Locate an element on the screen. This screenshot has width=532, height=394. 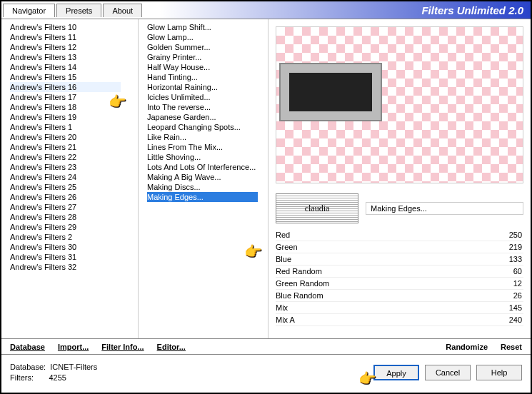
slider-value: 250 is located at coordinates (508, 235).